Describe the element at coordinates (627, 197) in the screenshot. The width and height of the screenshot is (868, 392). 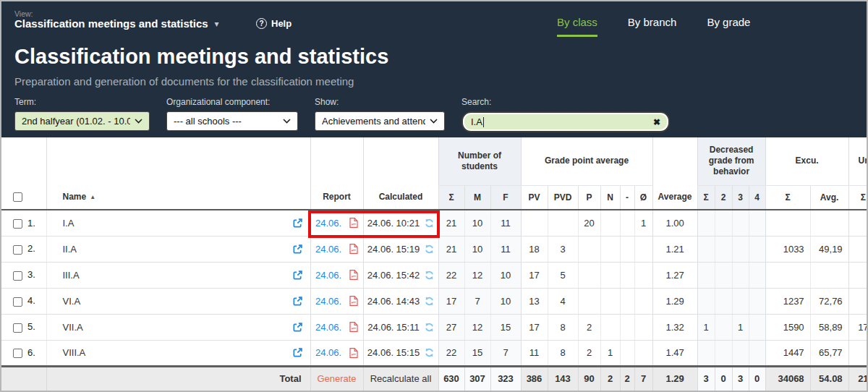
I see `col-dash: -` at that location.